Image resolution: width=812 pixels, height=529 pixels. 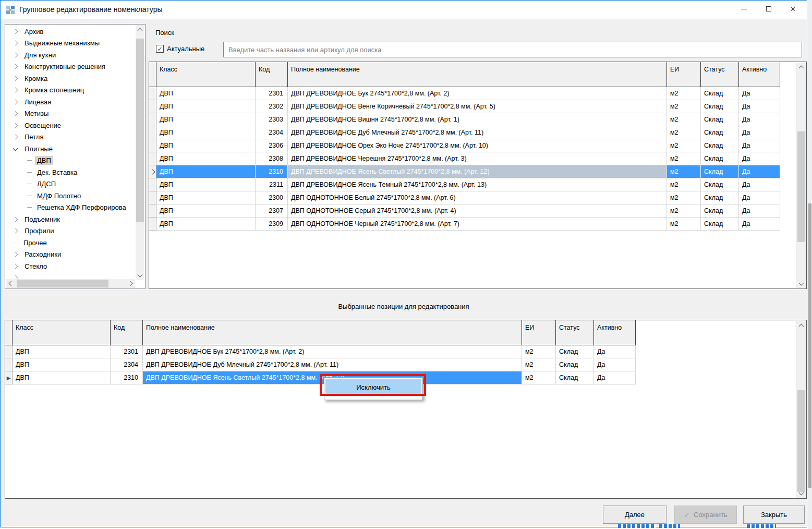 I want to click on save-button: Сохранить, so click(x=706, y=514).